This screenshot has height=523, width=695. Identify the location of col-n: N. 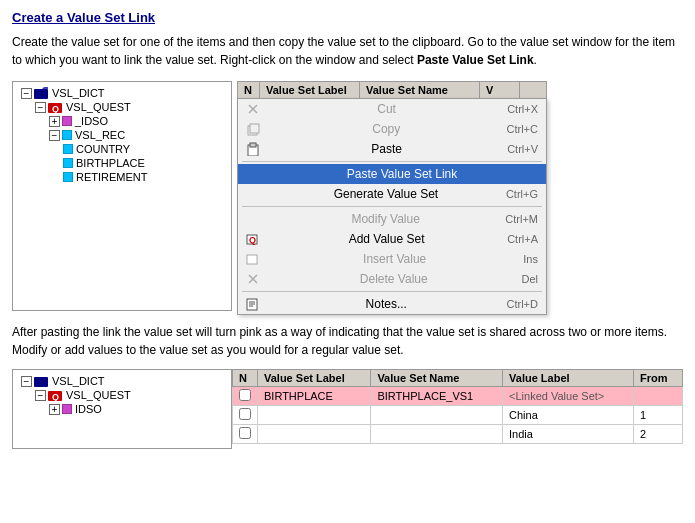
(249, 90).